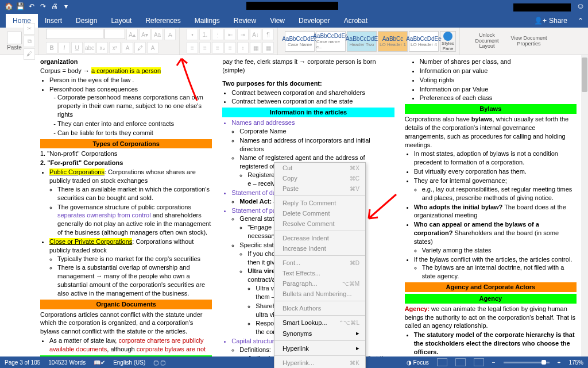 Image resolution: width=588 pixels, height=368 pixels. What do you see at coordinates (320, 283) in the screenshot?
I see `ctx-paragraph: Paragraph...⌥⌘M` at bounding box center [320, 283].